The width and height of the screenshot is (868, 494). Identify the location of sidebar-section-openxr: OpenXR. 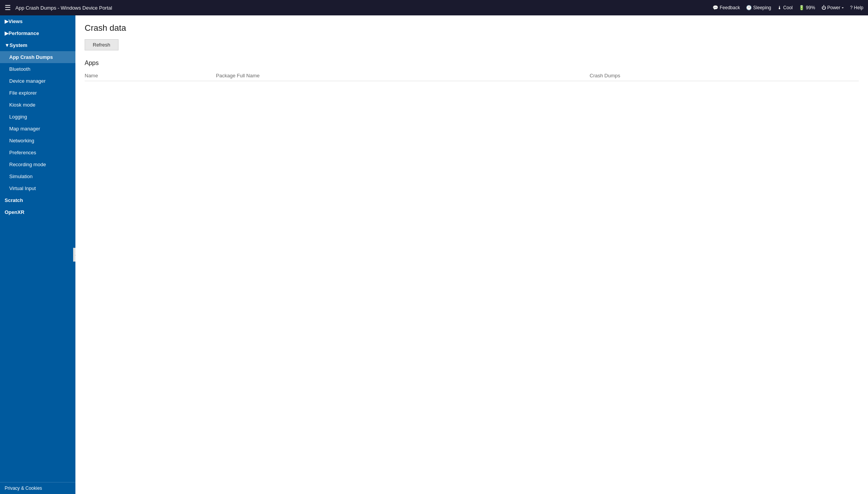
(38, 212).